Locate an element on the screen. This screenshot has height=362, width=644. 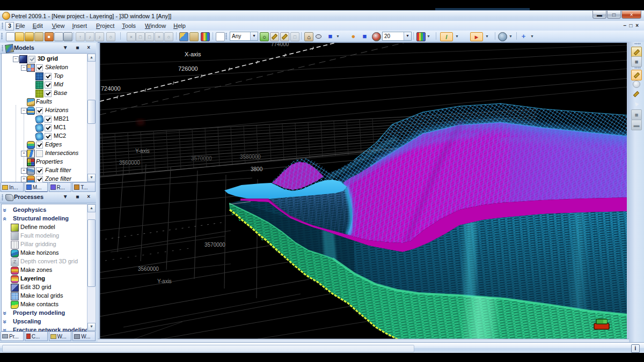
svg-text: 3800 is located at coordinates (257, 169).